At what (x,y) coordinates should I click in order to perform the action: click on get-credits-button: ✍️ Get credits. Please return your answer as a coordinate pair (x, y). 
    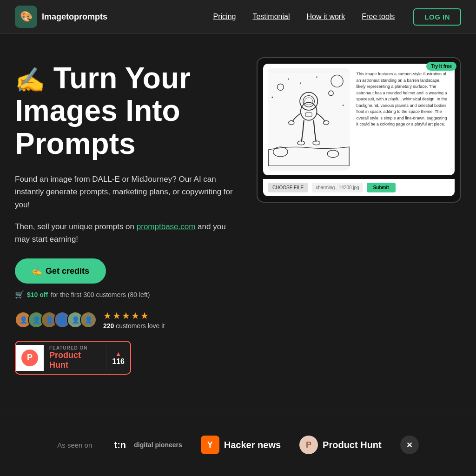
    Looking at the image, I should click on (60, 271).